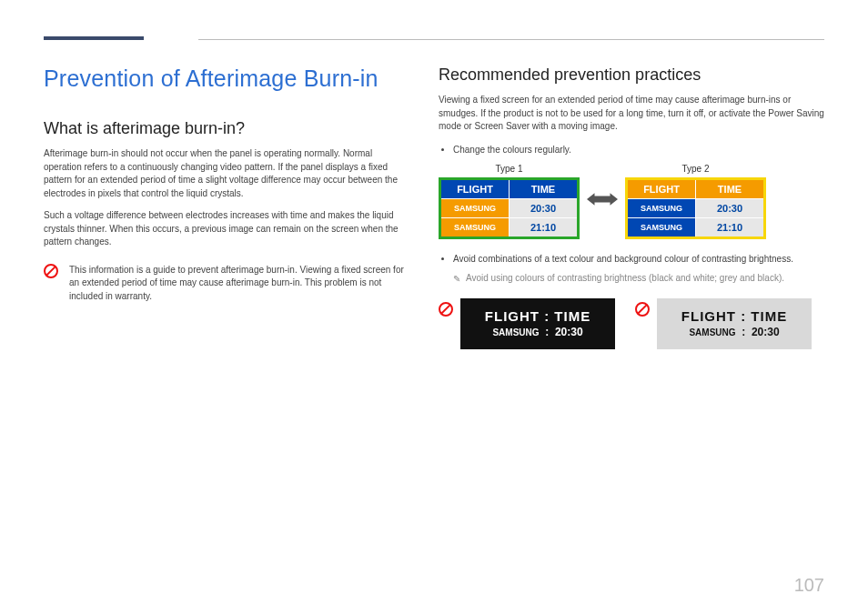 The height and width of the screenshot is (614, 868). What do you see at coordinates (712, 333) in the screenshot?
I see `panel-light-label: SAMSUNG` at bounding box center [712, 333].